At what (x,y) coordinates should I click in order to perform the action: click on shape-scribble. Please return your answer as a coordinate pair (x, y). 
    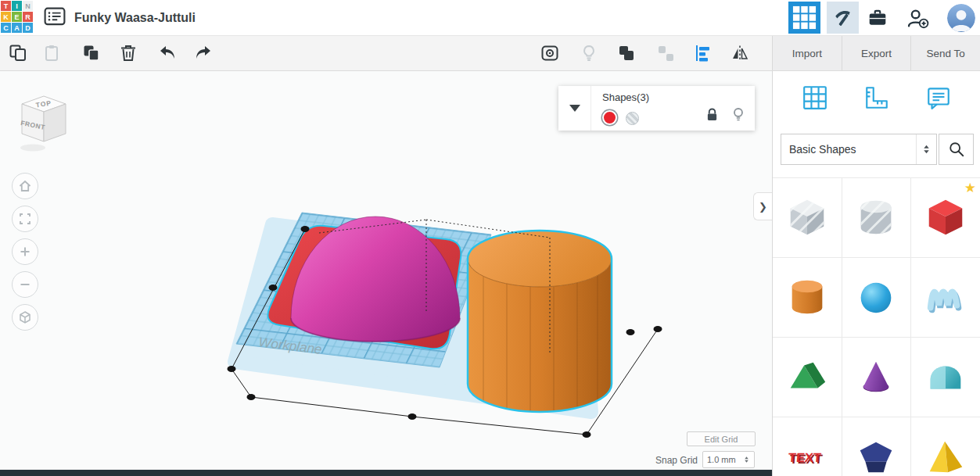
    Looking at the image, I should click on (946, 297).